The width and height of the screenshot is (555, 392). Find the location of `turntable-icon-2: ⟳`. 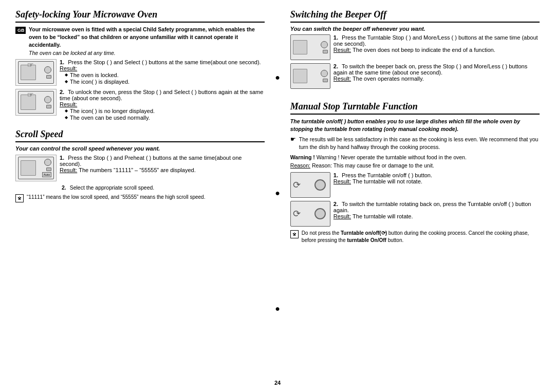

turntable-icon-2: ⟳ is located at coordinates (297, 214).